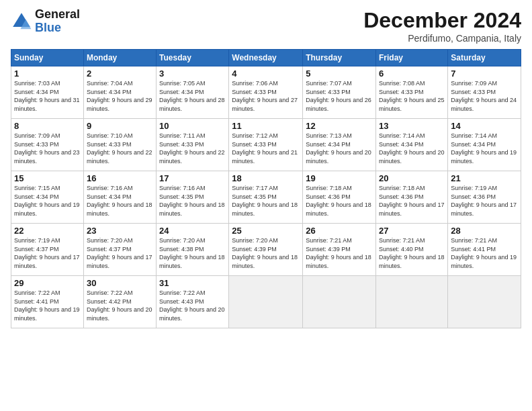 The height and width of the screenshot is (411, 532). What do you see at coordinates (266, 93) in the screenshot?
I see `table-row: 4 Sunrise: 7:06 AMSunset: 4:33 PMDayligh…` at bounding box center [266, 93].